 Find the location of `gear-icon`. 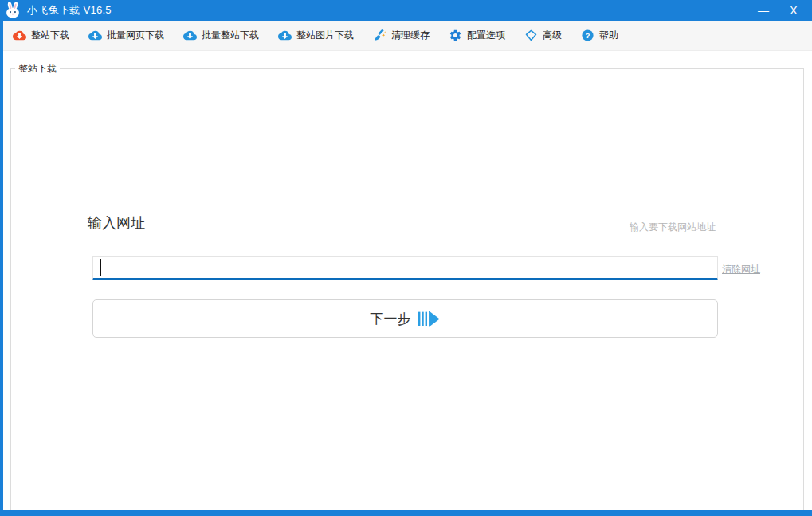

gear-icon is located at coordinates (456, 35).